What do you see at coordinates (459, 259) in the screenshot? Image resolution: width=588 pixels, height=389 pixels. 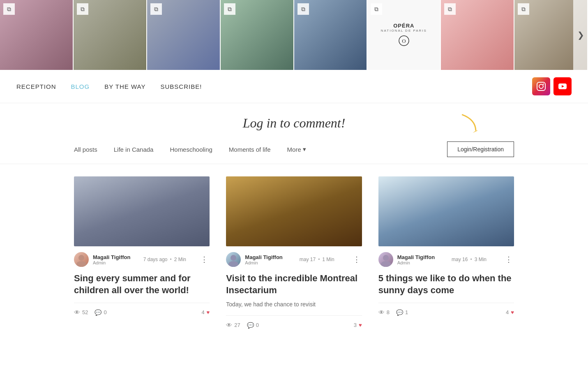 I see `post-date-3: may 16` at bounding box center [459, 259].